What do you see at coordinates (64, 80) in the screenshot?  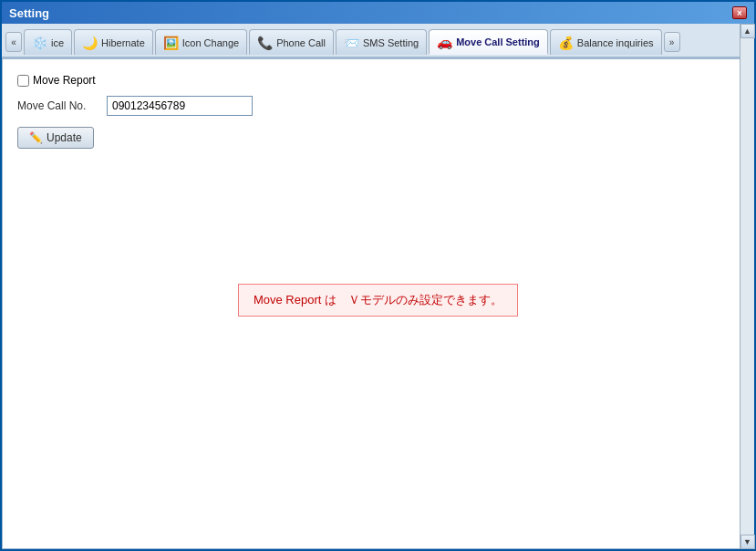 I see `move-report-label: Move Report` at bounding box center [64, 80].